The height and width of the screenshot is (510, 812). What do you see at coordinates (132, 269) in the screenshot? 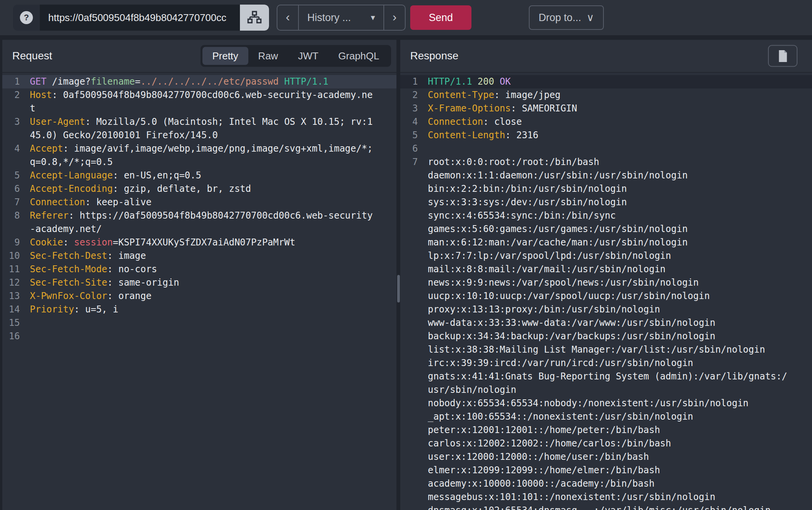
I see `code-token: : no-cors` at bounding box center [132, 269].